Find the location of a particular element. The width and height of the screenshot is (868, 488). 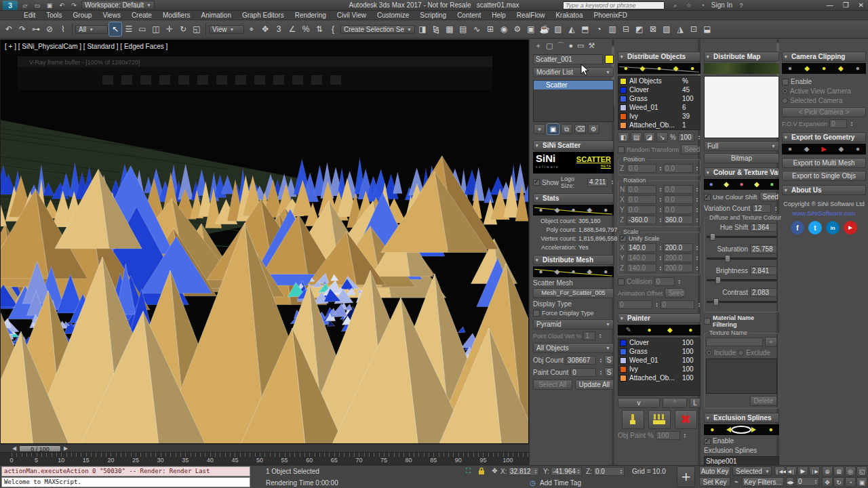

link-icon: ⊶ is located at coordinates (36, 29).